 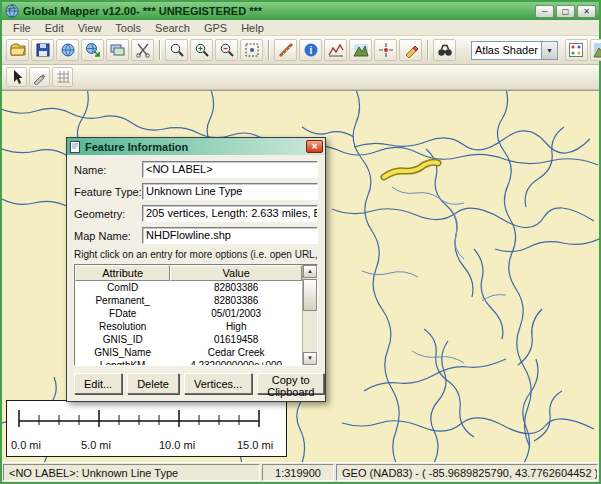 I want to click on toolbar-right-groups, so click(x=582, y=50).